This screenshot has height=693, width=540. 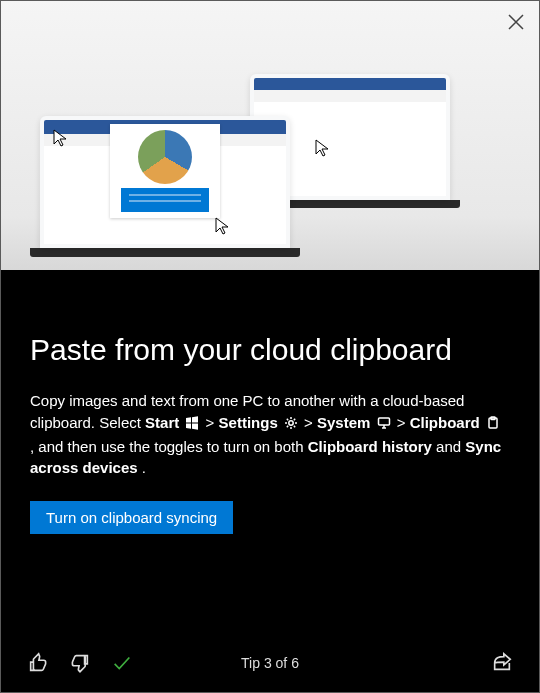 What do you see at coordinates (38, 663) in the screenshot?
I see `thumbs-up-icon` at bounding box center [38, 663].